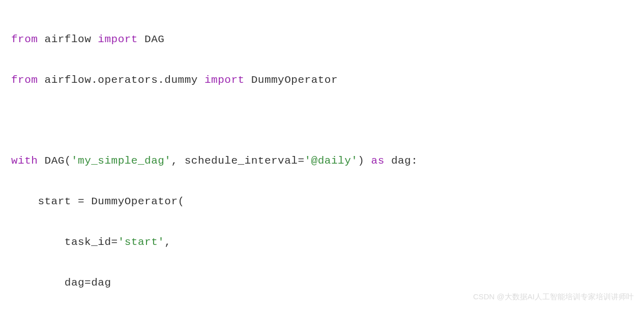 The height and width of the screenshot is (312, 644). What do you see at coordinates (151, 40) in the screenshot?
I see `code-text: DAG` at bounding box center [151, 40].